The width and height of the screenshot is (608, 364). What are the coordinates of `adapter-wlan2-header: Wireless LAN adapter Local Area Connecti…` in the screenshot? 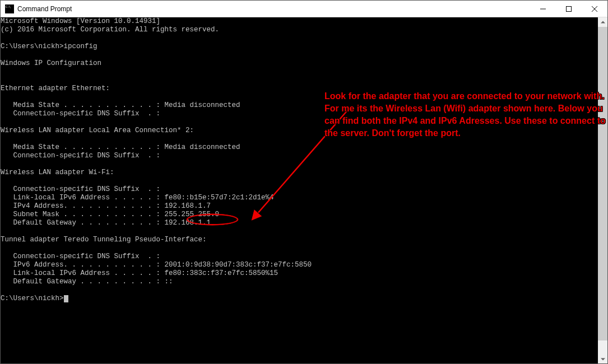 It's located at (98, 130).